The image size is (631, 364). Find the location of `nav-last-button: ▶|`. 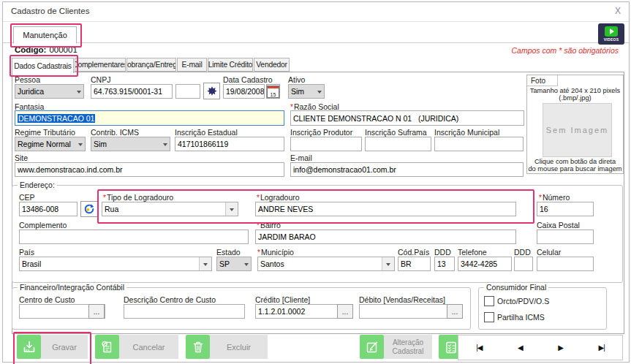

nav-last-button: ▶| is located at coordinates (601, 348).